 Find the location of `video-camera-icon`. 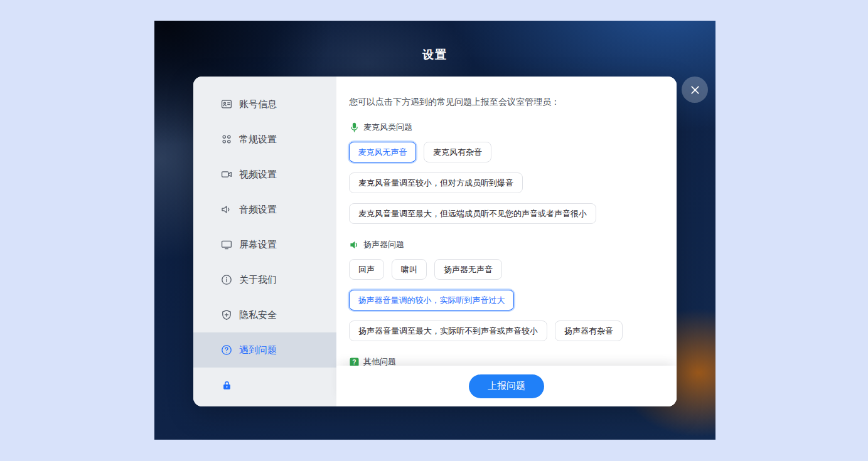

video-camera-icon is located at coordinates (227, 174).